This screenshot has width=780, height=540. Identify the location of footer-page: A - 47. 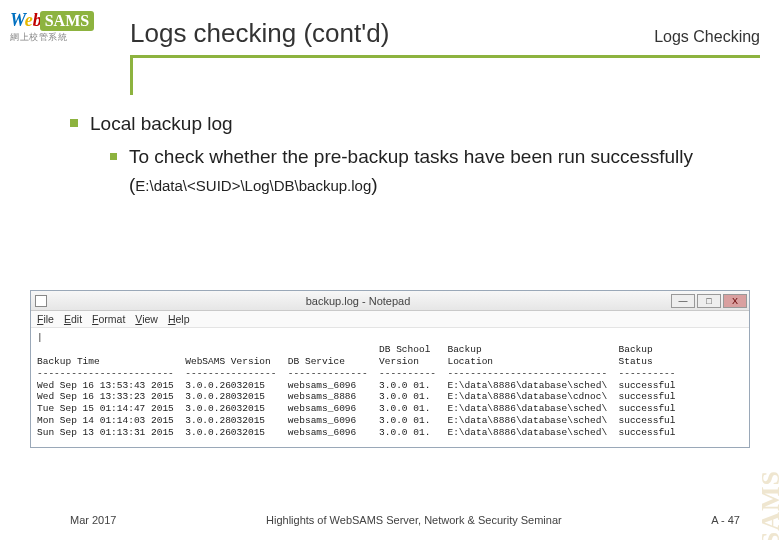
(726, 520).